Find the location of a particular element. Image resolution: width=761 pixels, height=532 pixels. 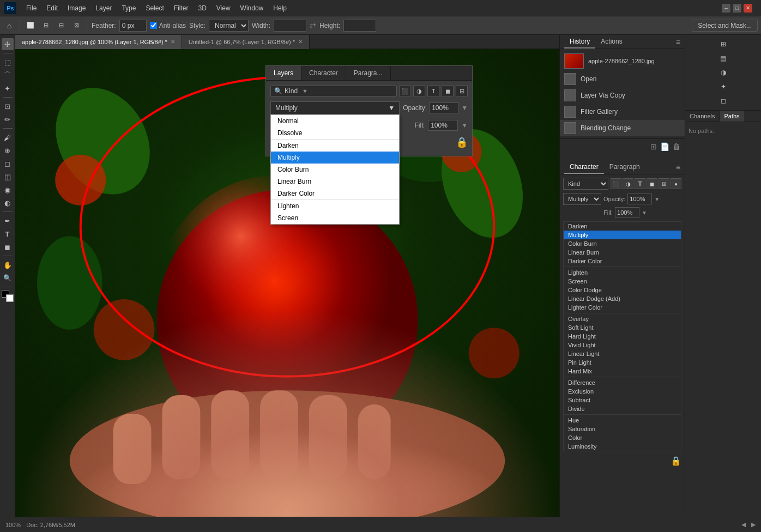

paragraph-tab: Paragra... is located at coordinates (369, 73).